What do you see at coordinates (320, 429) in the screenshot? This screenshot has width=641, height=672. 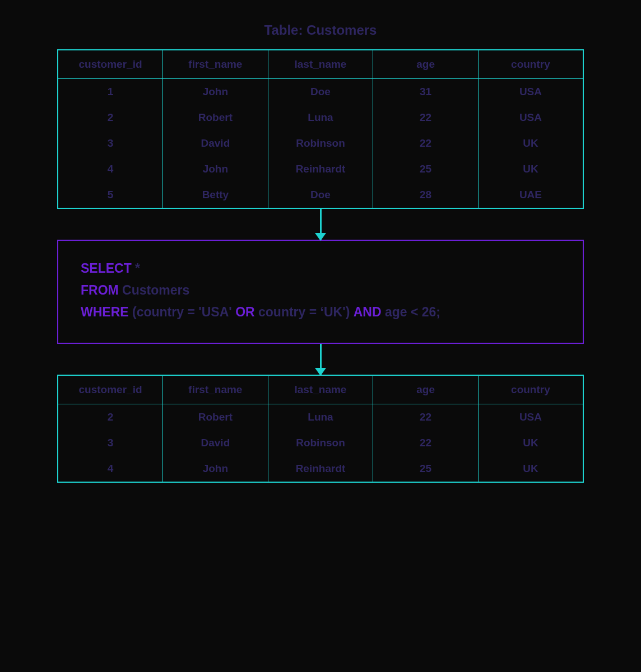 I see `result-table: customer_idfirst_namelast_nameagecountry…` at bounding box center [320, 429].